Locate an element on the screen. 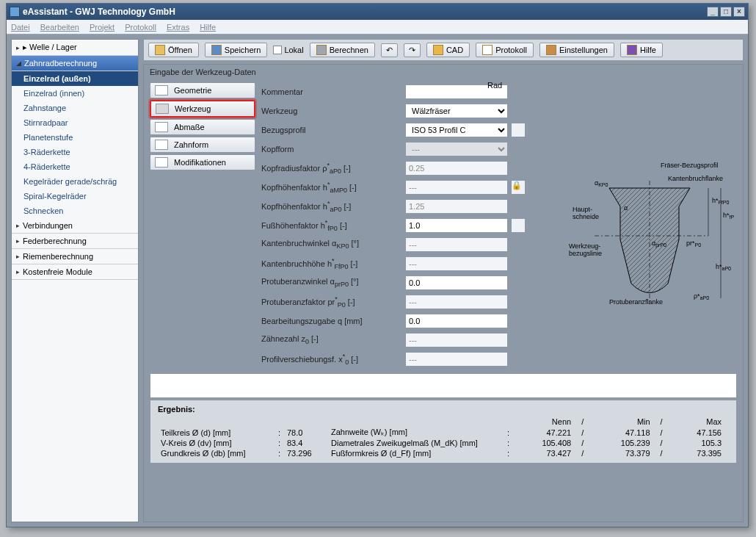 This screenshot has height=537, width=756. input-zaehnezahl is located at coordinates (457, 340).